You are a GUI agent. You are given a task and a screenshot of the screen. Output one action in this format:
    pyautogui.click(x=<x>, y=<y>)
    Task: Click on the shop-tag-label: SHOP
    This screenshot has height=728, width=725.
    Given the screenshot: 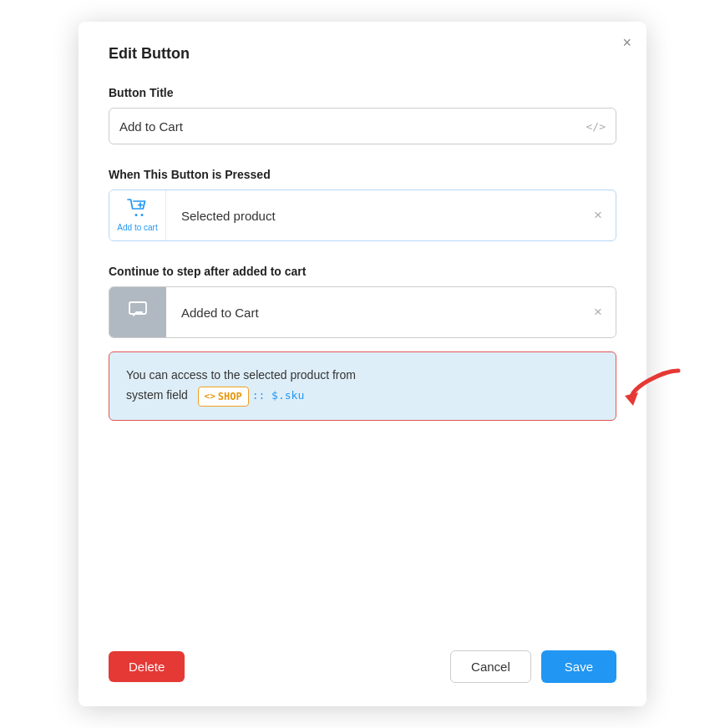 What is the action you would take?
    pyautogui.click(x=231, y=397)
    